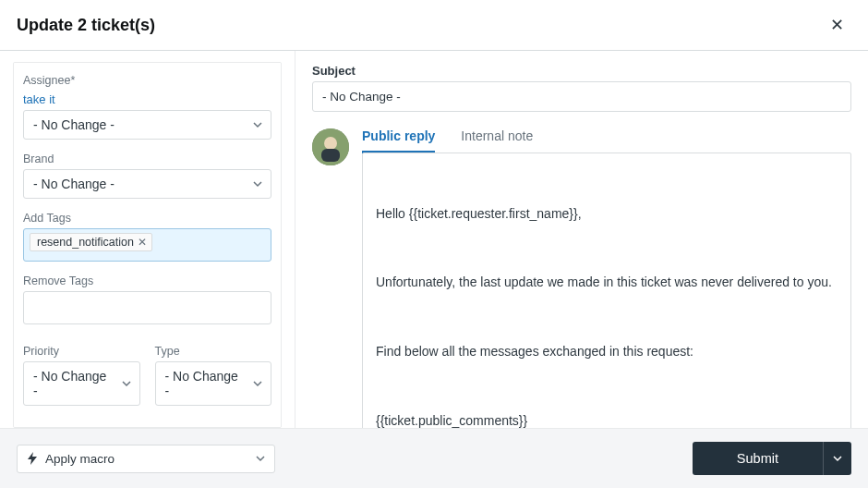 The height and width of the screenshot is (488, 868). I want to click on assignee-field: Assignee* take it - No Change -, so click(148, 107).